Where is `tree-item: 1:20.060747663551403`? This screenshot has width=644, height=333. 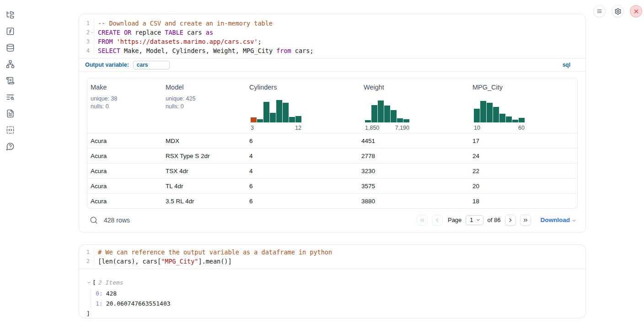 tree-item: 1:20.060747663551403 is located at coordinates (337, 303).